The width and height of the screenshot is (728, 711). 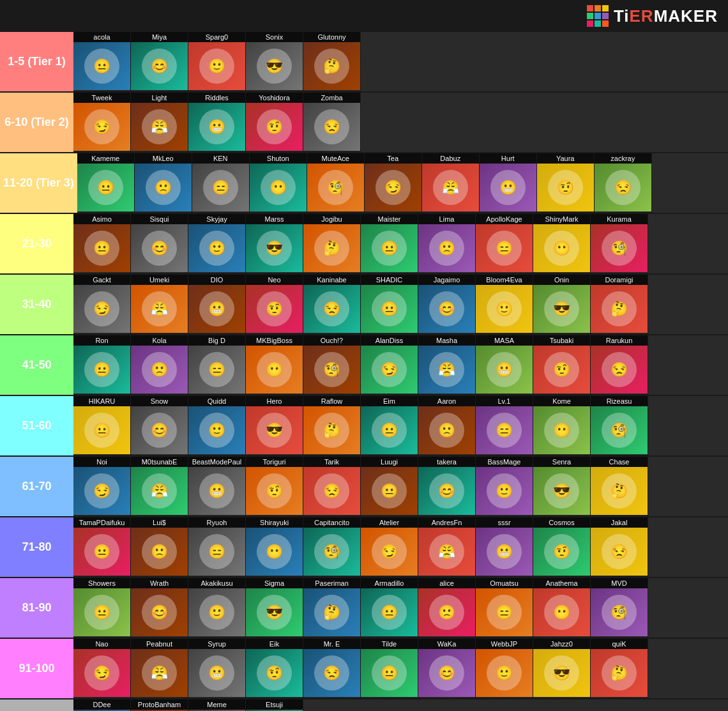 What do you see at coordinates (217, 487) in the screenshot?
I see `list-item: BeastModePaul😬` at bounding box center [217, 487].